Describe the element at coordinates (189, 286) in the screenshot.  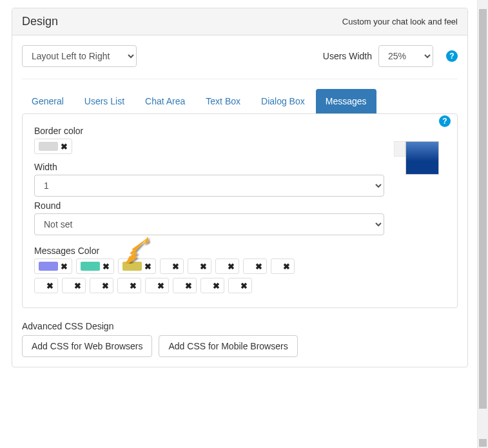
I see `messages-colors-row2: ✖✖✖✖✖✖✖✖` at that location.